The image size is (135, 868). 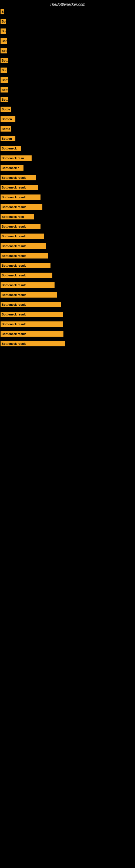 What do you see at coordinates (68, 168) in the screenshot?
I see `bar-row: Bottleneck r` at bounding box center [68, 168].